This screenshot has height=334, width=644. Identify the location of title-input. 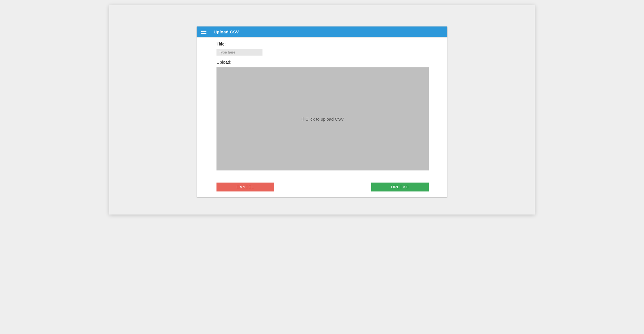
(239, 52).